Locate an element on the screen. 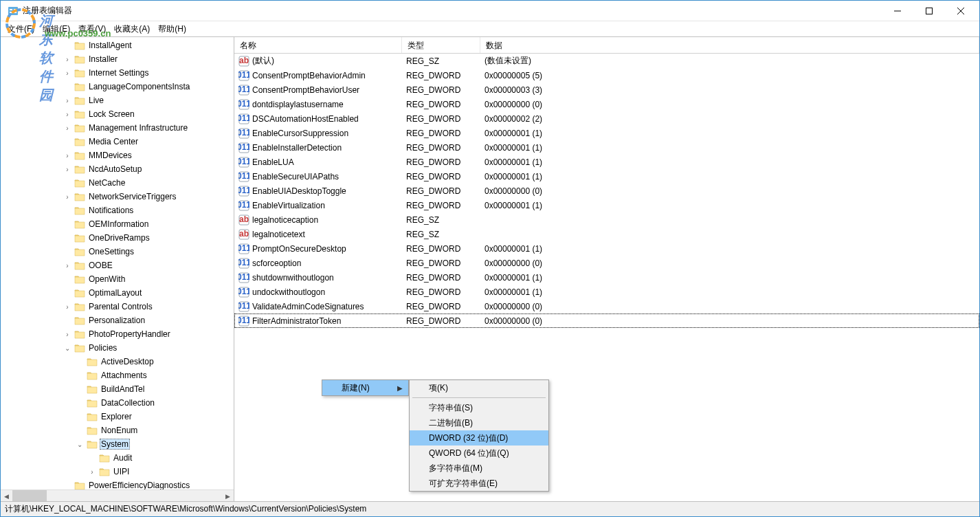  tree-item: ›Personalization is located at coordinates (117, 320).